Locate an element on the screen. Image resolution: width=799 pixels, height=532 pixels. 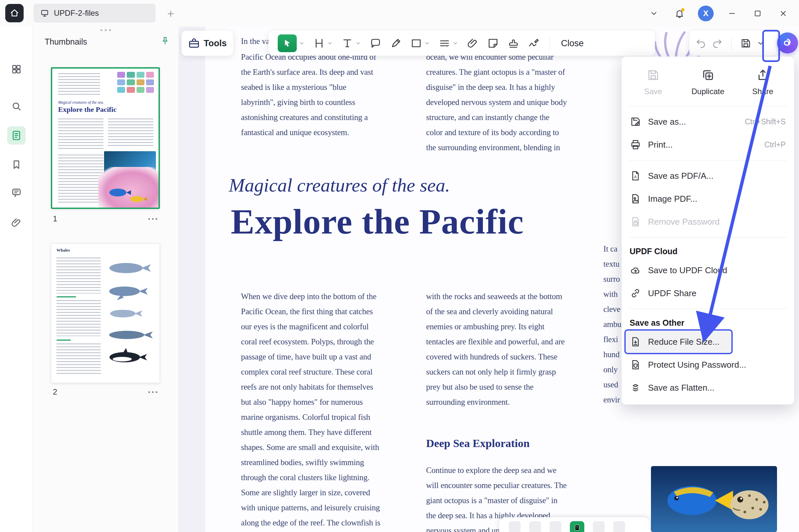
home-button is located at coordinates (14, 13).